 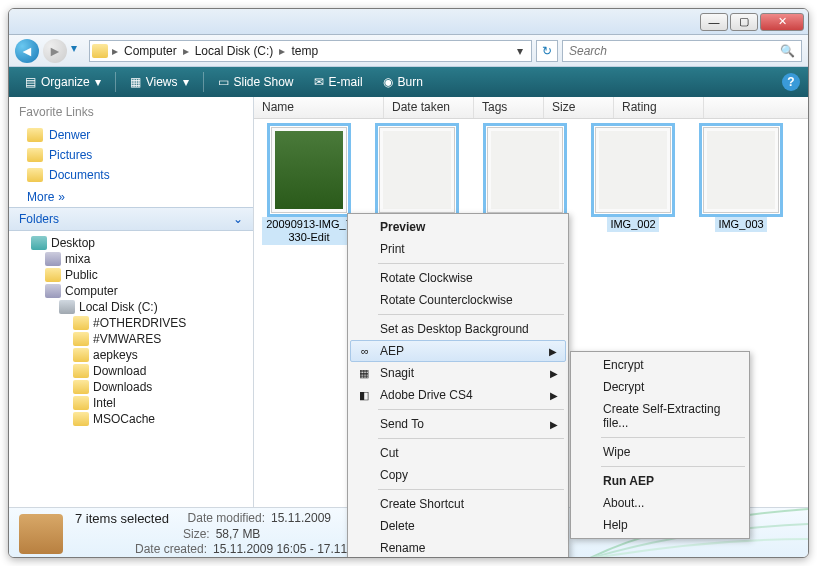 What do you see at coordinates (131, 175) in the screenshot?
I see `favorite-link: Documents` at bounding box center [131, 175].